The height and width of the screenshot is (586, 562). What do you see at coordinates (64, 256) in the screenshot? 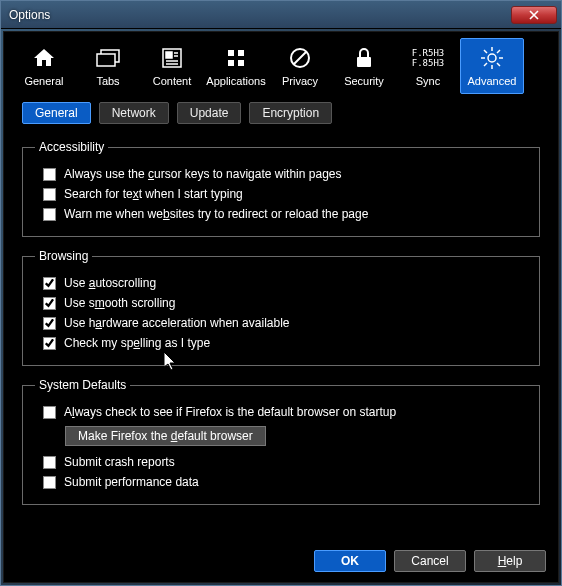
I see `group-legend: Browsing` at bounding box center [64, 256].